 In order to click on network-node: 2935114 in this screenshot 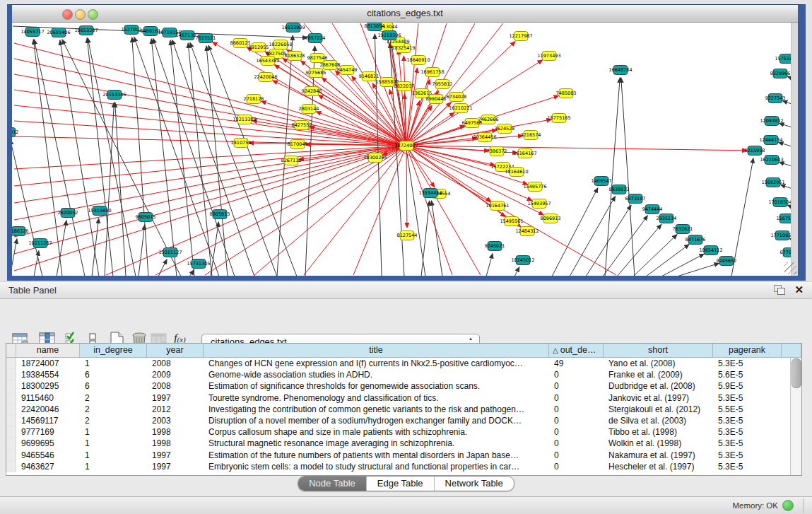, I will do `click(667, 219)`.